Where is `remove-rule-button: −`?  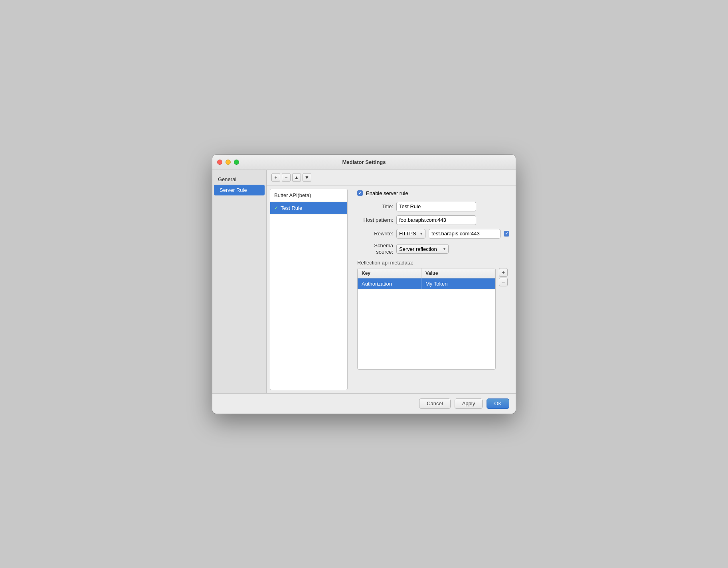 remove-rule-button: − is located at coordinates (286, 178).